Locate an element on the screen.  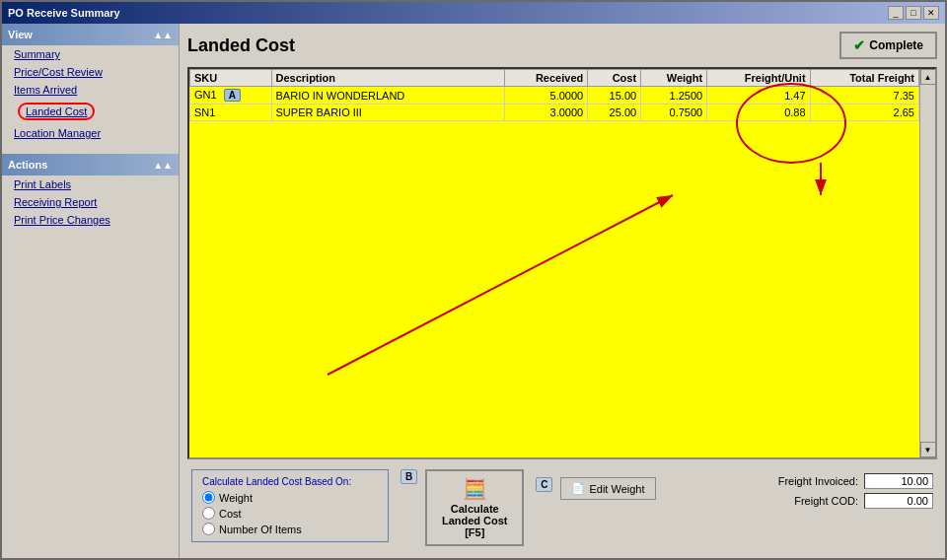
minimize-button: _ is located at coordinates (896, 13).